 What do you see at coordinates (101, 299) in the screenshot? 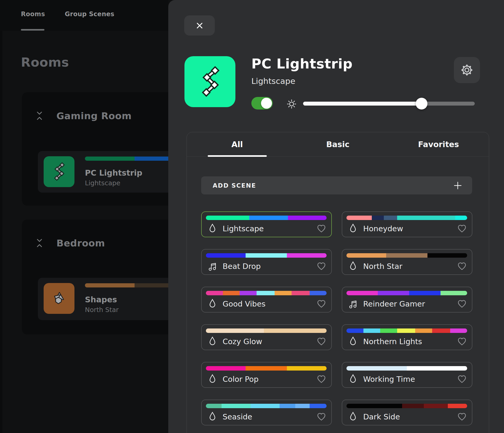
I see `device-name: Shapes` at bounding box center [101, 299].